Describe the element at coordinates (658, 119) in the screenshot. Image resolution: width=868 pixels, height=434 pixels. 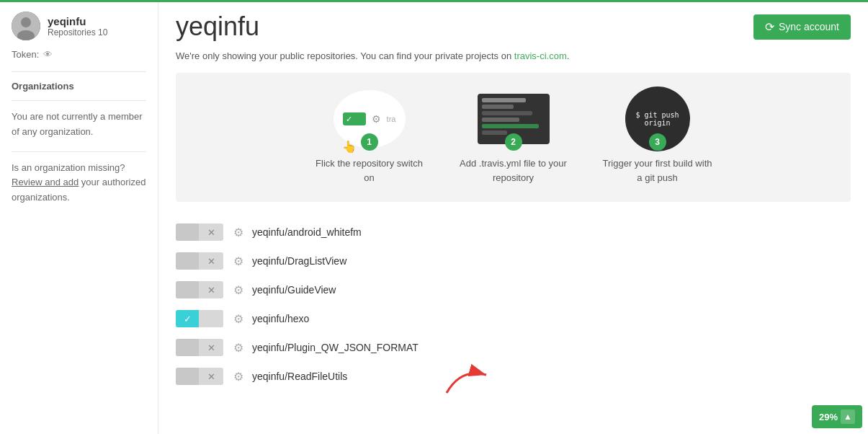
I see `terminal-text: $ git push origin` at that location.